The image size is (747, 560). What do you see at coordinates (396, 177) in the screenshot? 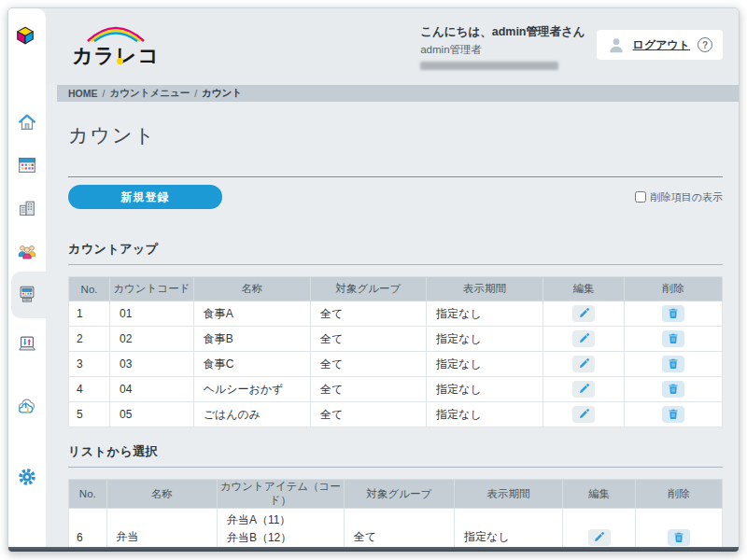
I see `divider` at bounding box center [396, 177].